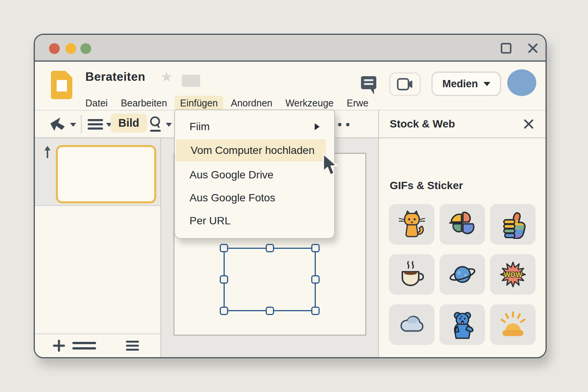  Describe the element at coordinates (412, 325) in the screenshot. I see `cloud-icon` at that location.